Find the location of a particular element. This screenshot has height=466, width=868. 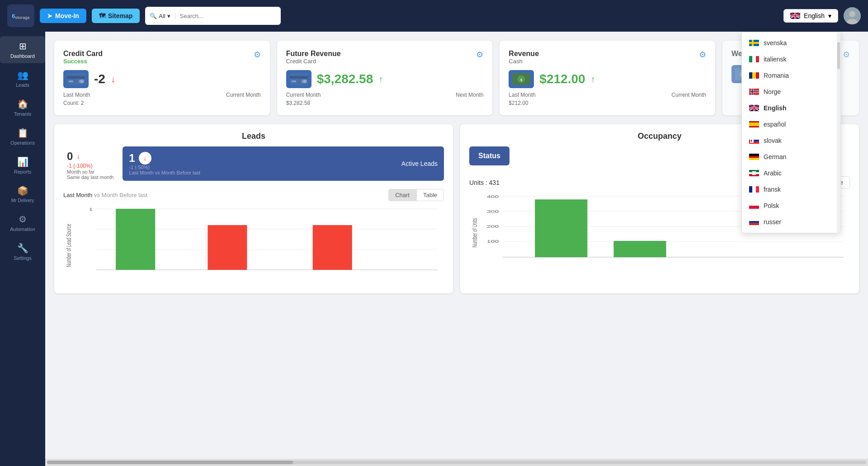

language-option-label: English is located at coordinates (775, 108).